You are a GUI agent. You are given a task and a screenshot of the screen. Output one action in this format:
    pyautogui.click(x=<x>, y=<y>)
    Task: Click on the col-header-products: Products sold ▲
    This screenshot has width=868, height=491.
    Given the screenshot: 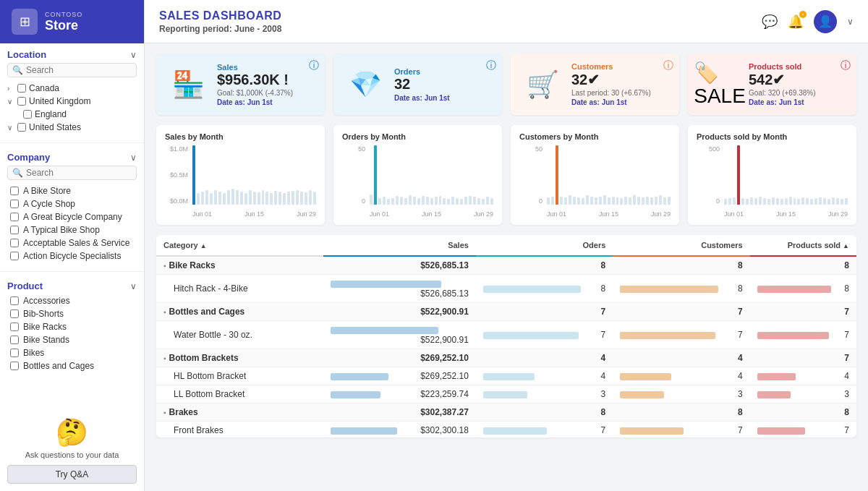 What is the action you would take?
    pyautogui.click(x=803, y=246)
    